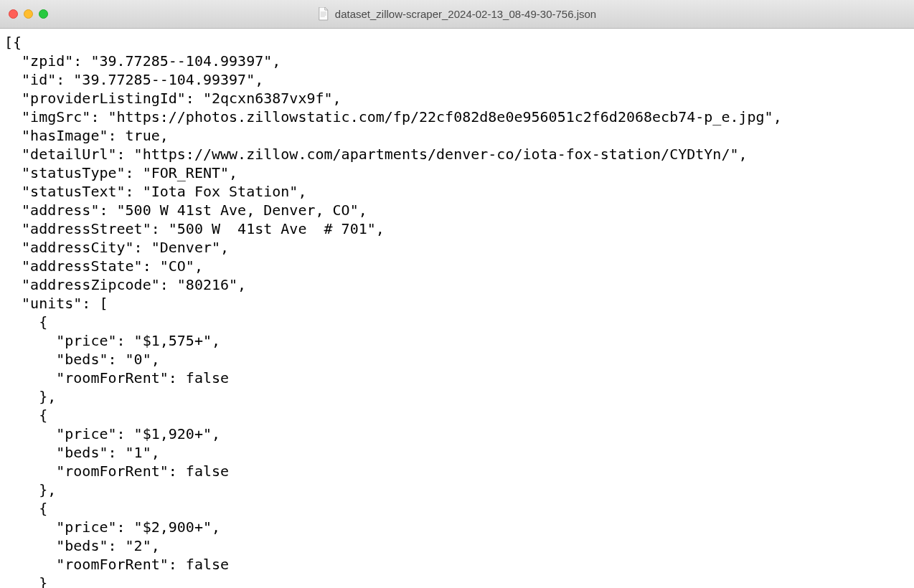 The height and width of the screenshot is (588, 914). What do you see at coordinates (26, 581) in the screenshot?
I see `code-line: }` at bounding box center [26, 581].